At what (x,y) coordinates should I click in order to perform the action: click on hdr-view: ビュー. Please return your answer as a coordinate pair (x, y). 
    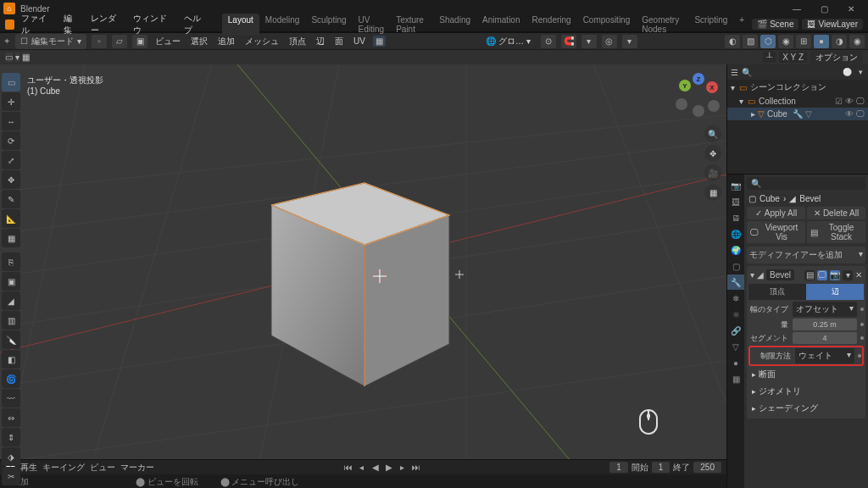
    Looking at the image, I should click on (168, 42).